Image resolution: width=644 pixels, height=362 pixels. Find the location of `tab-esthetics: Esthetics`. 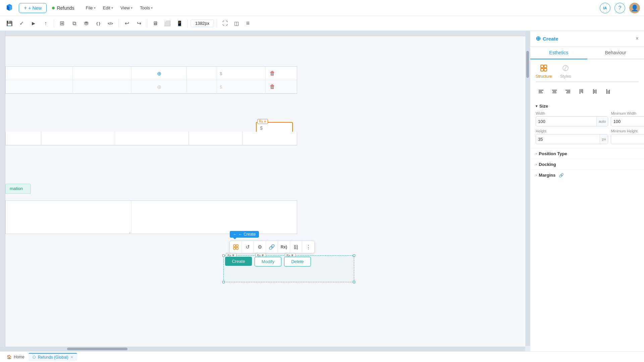

tab-esthetics: Esthetics is located at coordinates (559, 53).